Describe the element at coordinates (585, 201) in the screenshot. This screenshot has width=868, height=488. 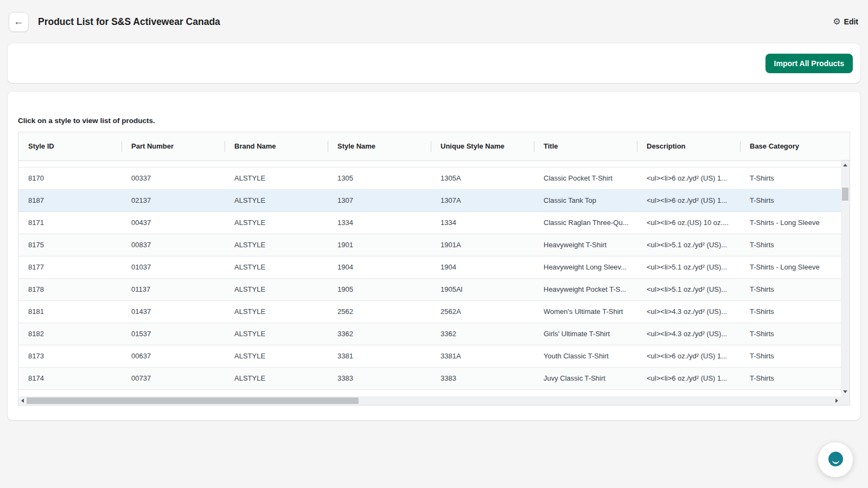
I see `cell-title: Classic Tank Top` at that location.